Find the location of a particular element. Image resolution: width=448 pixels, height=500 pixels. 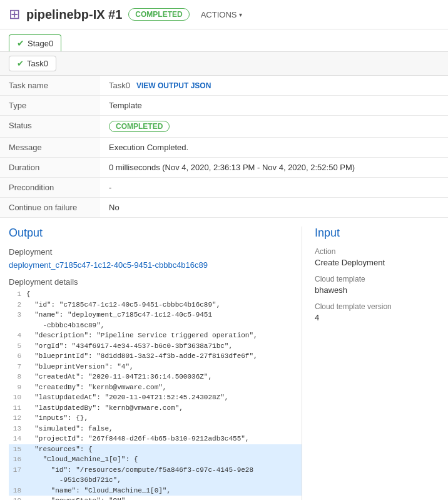

info-row-label: Precondition is located at coordinates (50, 188).